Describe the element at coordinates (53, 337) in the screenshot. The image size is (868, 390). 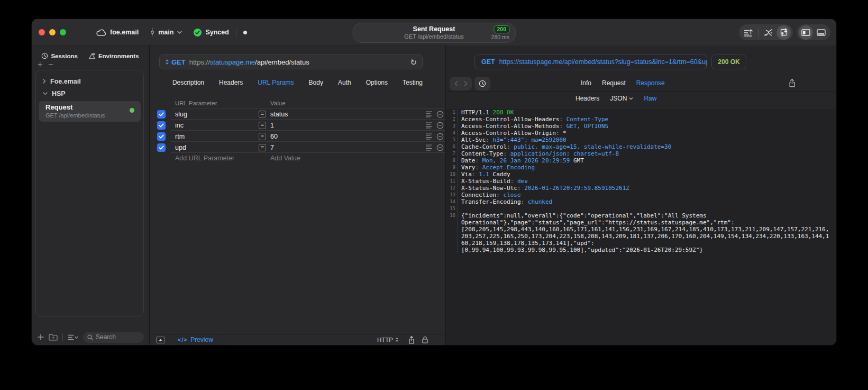
I see `new-folder-button` at that location.